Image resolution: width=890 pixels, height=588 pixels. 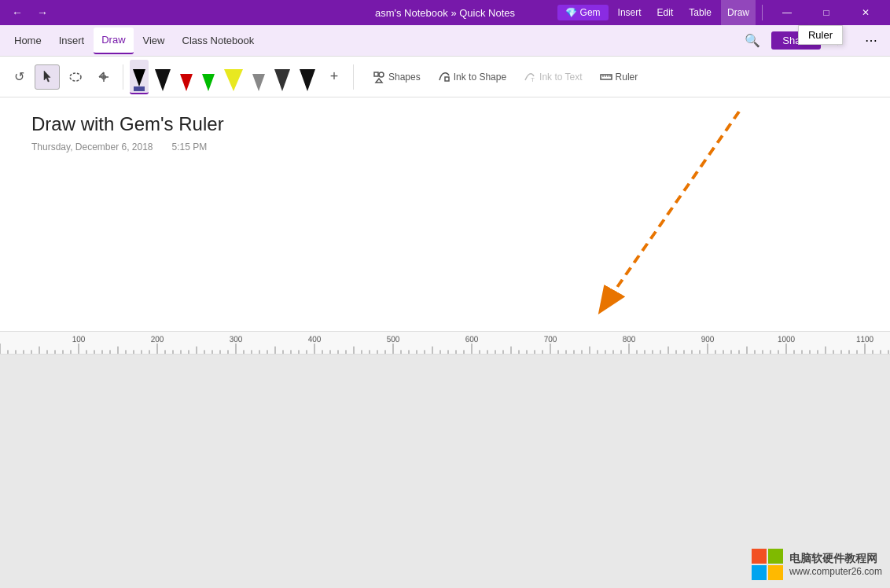 What do you see at coordinates (186, 77) in the screenshot?
I see `pen-red` at bounding box center [186, 77].